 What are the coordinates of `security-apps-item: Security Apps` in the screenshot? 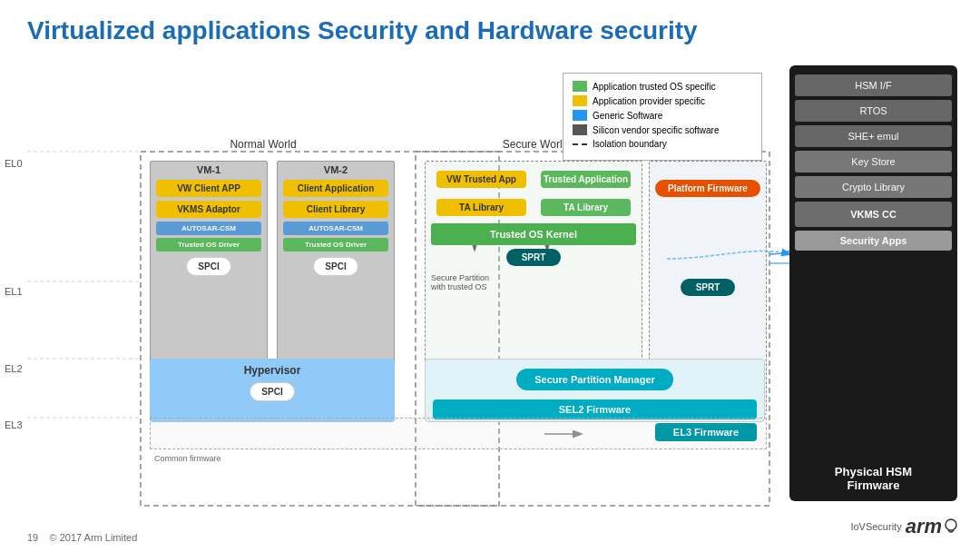 It's located at (873, 241).